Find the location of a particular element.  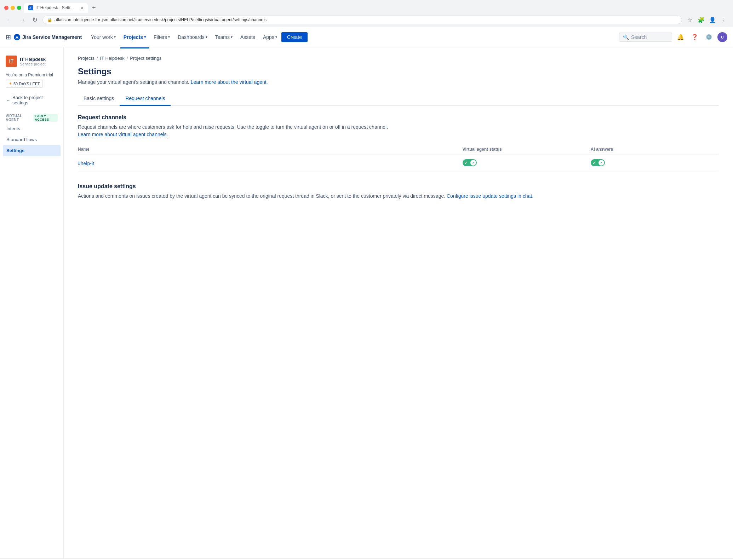

page-description: Manage your virtual agent's settings and… is located at coordinates (399, 82).